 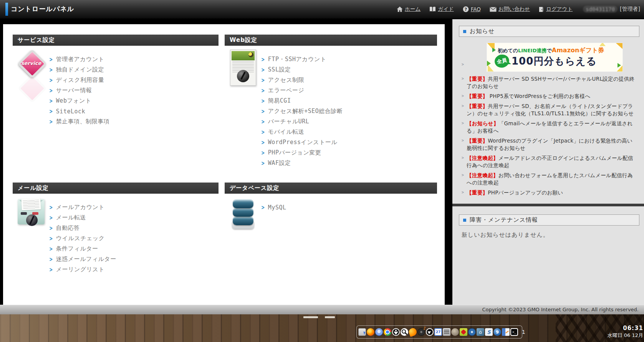 What do you see at coordinates (83, 259) in the screenshot?
I see `link-spam-filter: >迷惑メールフィルター` at bounding box center [83, 259].